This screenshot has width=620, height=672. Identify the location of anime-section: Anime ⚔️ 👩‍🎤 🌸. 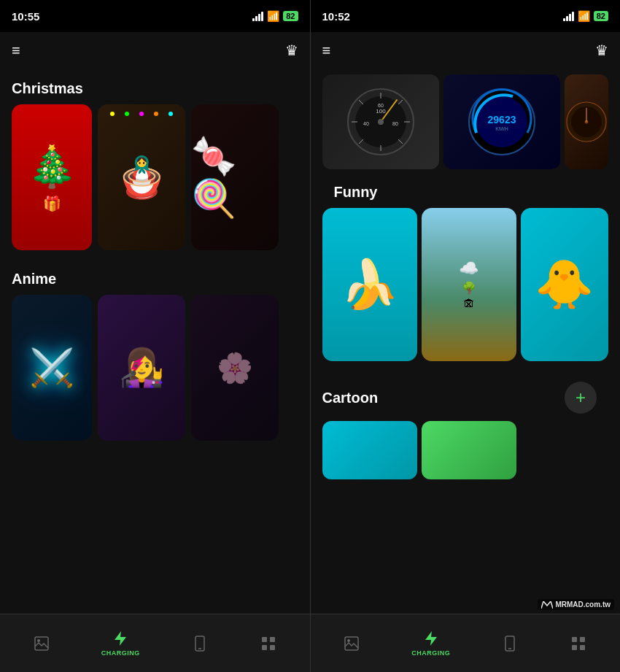
(155, 353).